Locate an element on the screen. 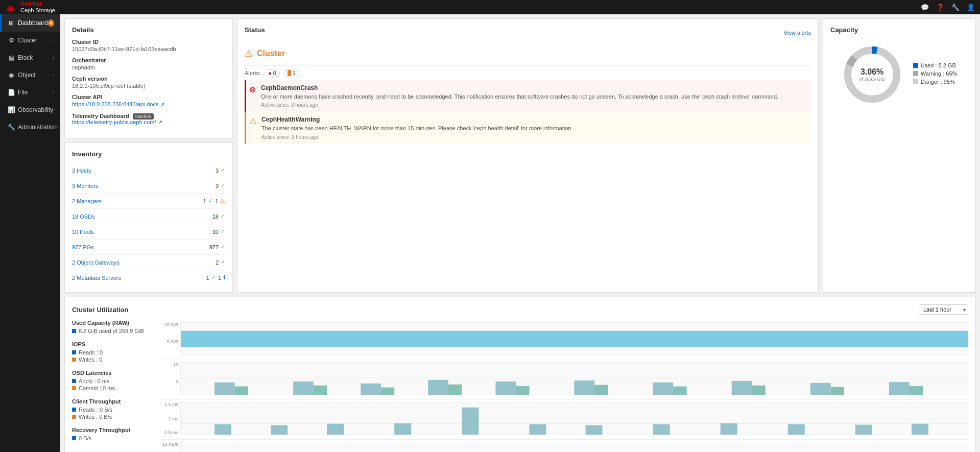 The image size is (980, 452). monitors-count: 3 ✓ is located at coordinates (221, 186).